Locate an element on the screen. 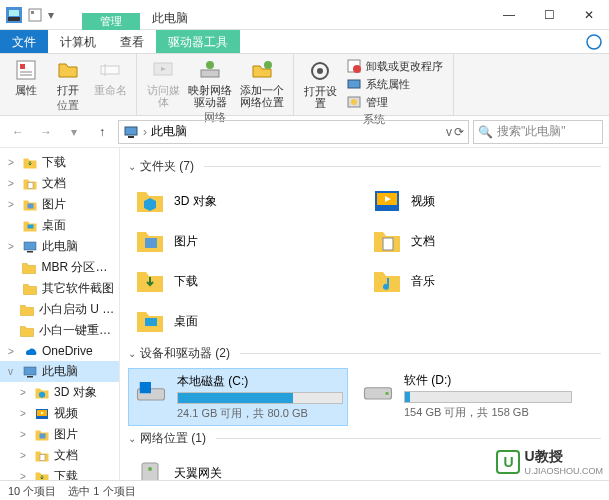 This screenshot has width=609, height=500. ribbon-manage: 管理 is located at coordinates (394, 102).